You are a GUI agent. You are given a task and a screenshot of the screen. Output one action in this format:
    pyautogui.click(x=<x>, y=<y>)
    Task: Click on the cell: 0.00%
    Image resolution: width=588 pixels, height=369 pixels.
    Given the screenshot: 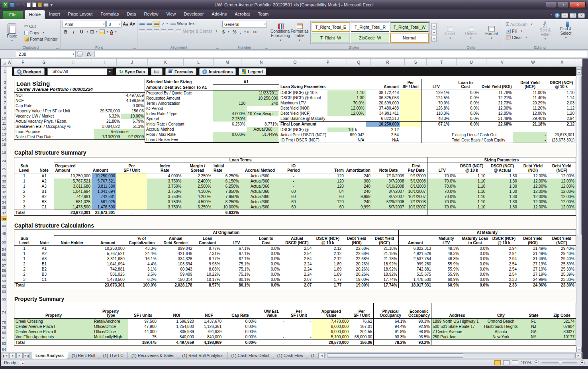 What is the action you would take?
    pyautogui.click(x=240, y=321)
    